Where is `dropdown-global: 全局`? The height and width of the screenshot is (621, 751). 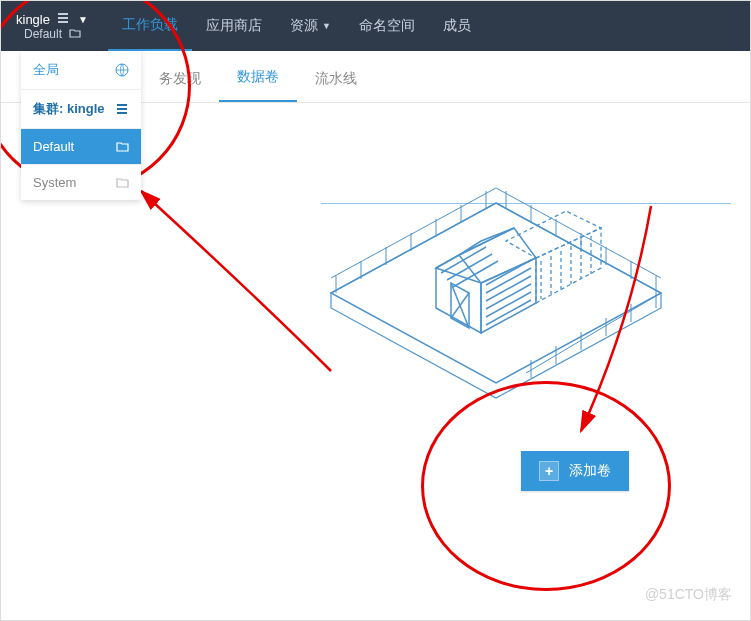
dropdown-global: 全局 is located at coordinates (81, 70).